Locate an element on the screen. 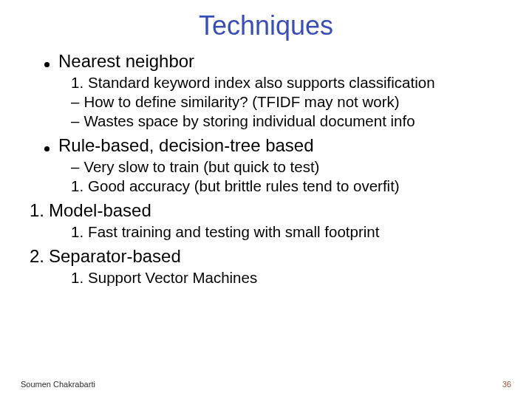 This screenshot has width=532, height=399. section-items: 1. Fast training and testing with small … is located at coordinates (287, 232).